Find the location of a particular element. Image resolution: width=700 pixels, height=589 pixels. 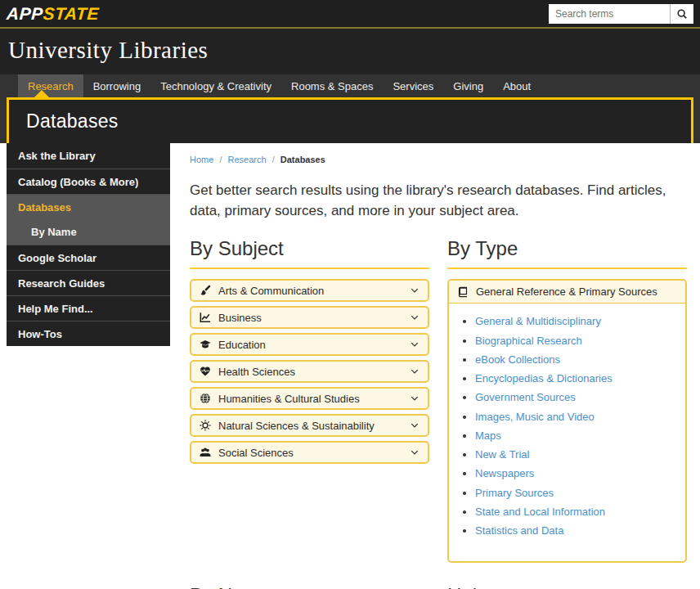

sidebar-item-databases: Databases is located at coordinates (88, 206).